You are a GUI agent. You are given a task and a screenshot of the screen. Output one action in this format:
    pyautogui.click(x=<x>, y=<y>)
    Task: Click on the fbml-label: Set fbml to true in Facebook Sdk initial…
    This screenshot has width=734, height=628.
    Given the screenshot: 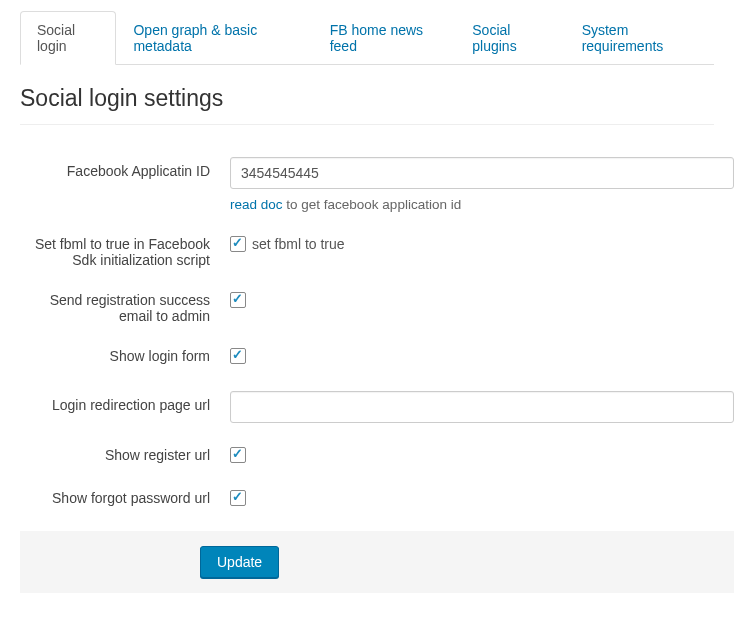 What is the action you would take?
    pyautogui.click(x=125, y=252)
    